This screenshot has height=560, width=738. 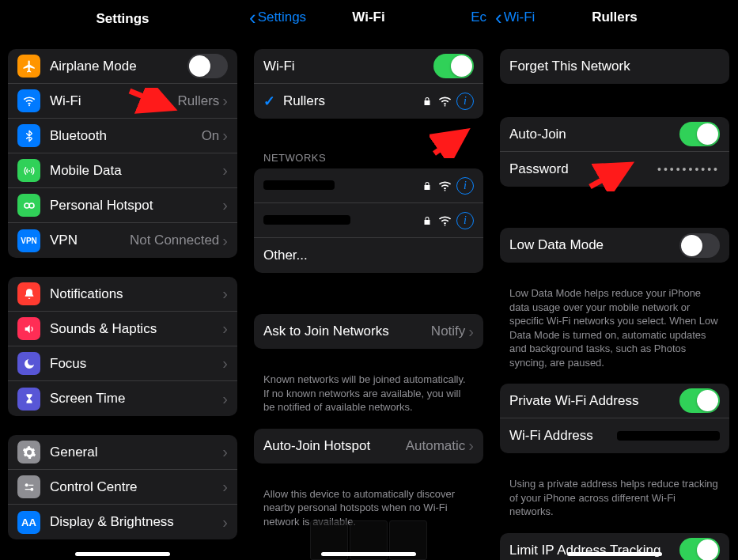 I want to click on row-label: Screen Time, so click(x=136, y=399).